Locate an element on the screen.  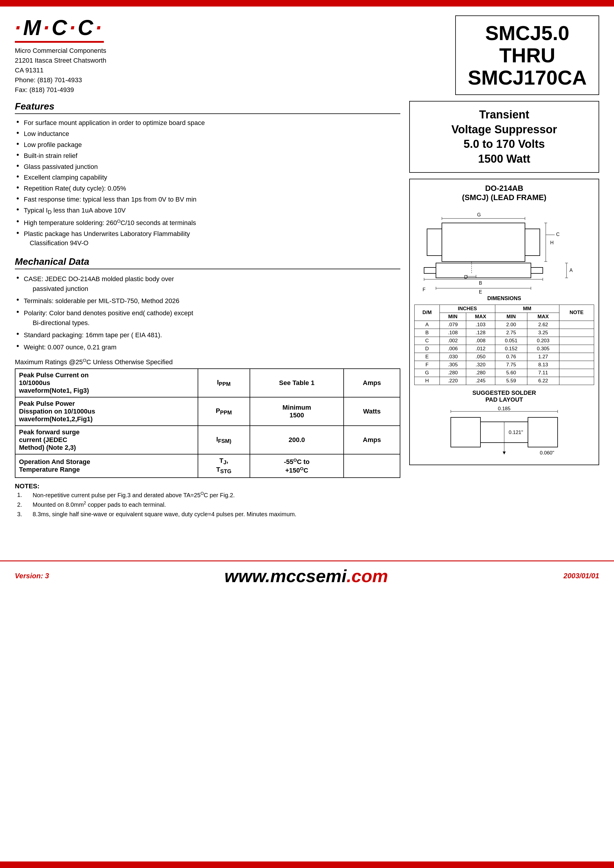
col-header: MAX is located at coordinates (543, 317).